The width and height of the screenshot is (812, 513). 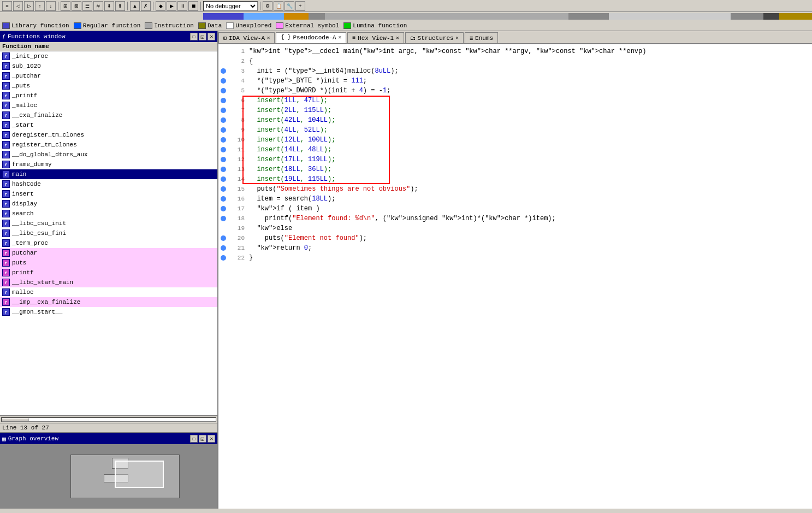 I want to click on titlebar-float-btn: ◱, so click(x=203, y=37).